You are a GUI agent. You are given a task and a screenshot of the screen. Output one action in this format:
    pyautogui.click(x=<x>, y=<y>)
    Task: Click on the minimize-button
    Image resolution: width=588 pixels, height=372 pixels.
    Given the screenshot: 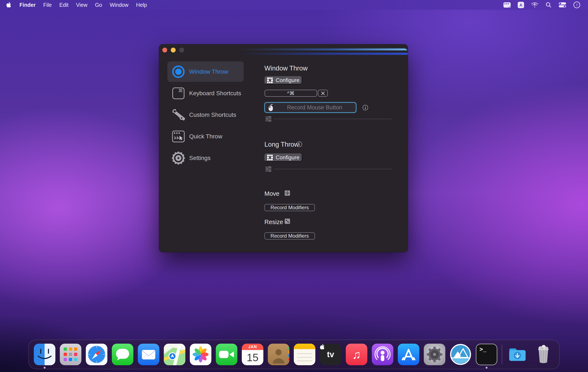 What is the action you would take?
    pyautogui.click(x=173, y=50)
    